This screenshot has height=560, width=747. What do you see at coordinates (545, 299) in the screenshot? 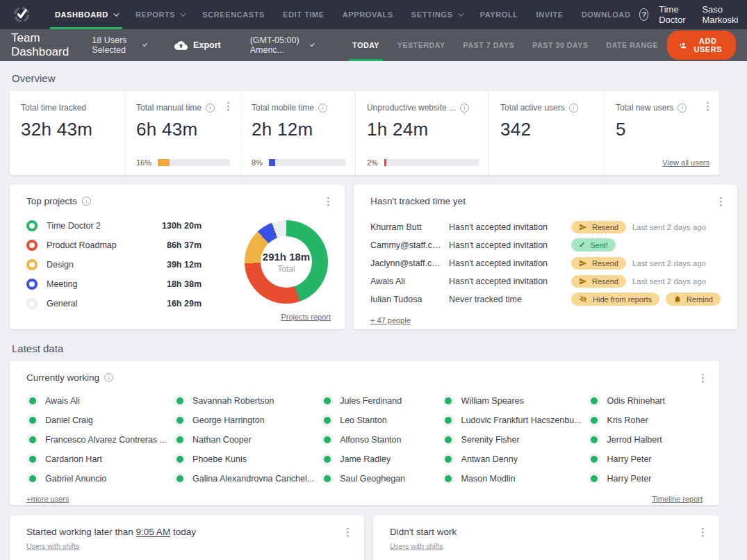
I see `invite-row: Iulian Tudosa Never tracked time Hide fr…` at bounding box center [545, 299].